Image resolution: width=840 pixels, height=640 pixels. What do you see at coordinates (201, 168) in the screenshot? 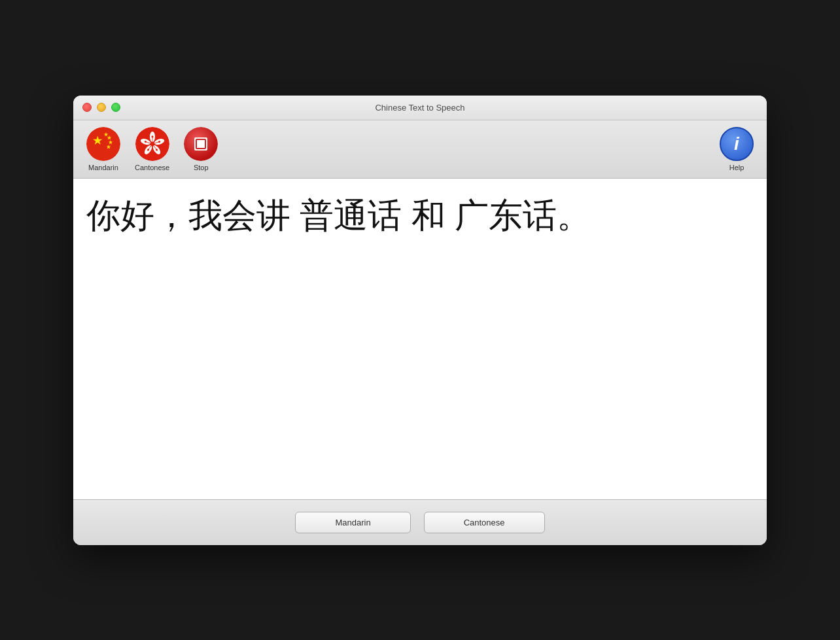
I see `stop-toolbar-label: Stop` at bounding box center [201, 168].